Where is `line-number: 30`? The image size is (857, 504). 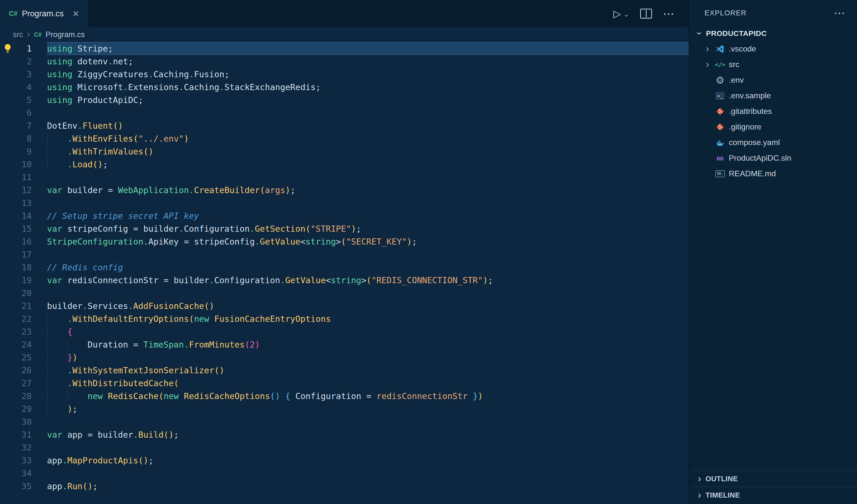 line-number: 30 is located at coordinates (23, 422).